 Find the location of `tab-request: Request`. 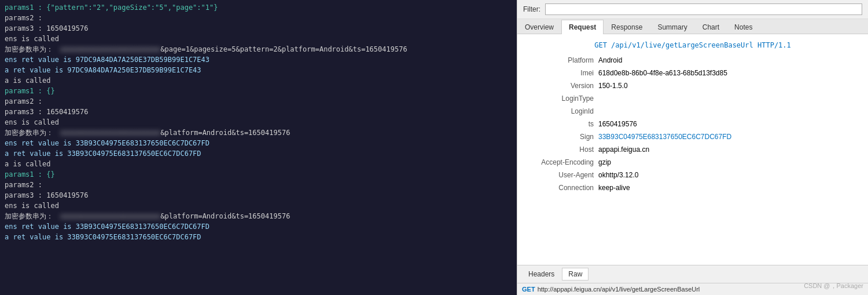

tab-request: Request is located at coordinates (582, 27).